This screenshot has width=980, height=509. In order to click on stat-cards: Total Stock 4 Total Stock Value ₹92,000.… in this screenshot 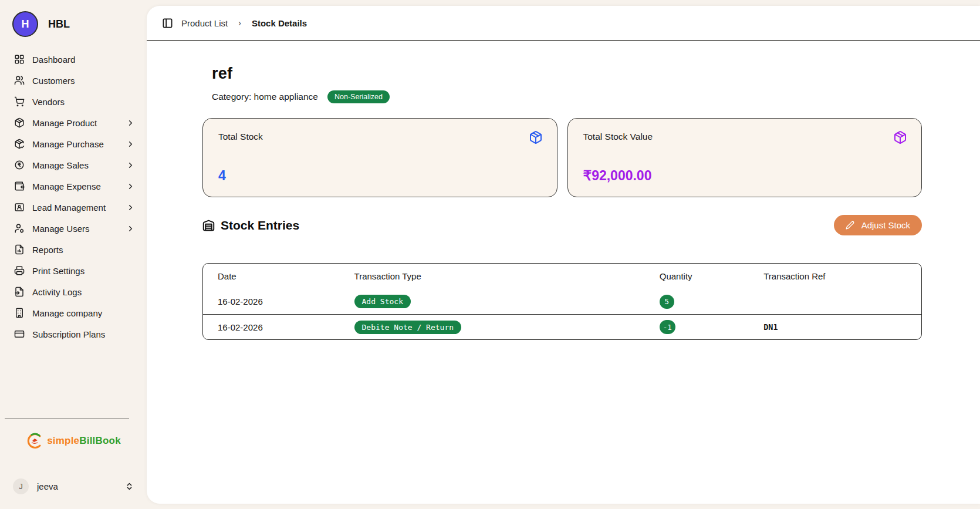, I will do `click(562, 157)`.